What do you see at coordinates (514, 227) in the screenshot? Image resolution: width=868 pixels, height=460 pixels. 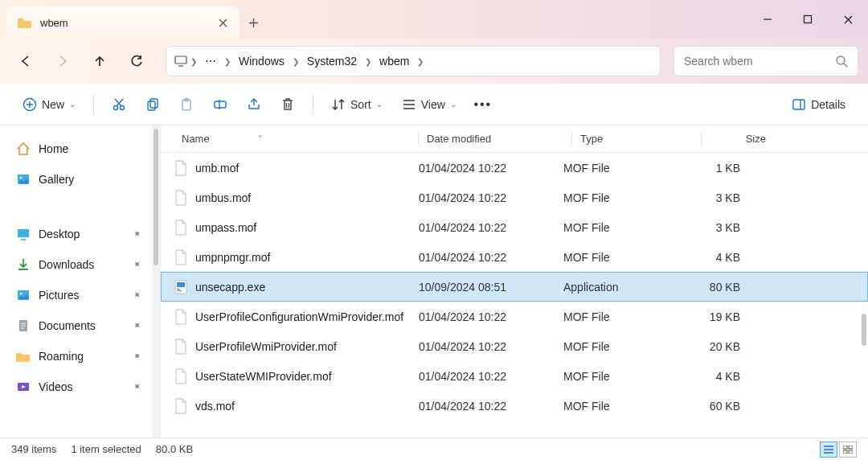 I see `file-row: umpass.mof01/04/2024 10:22MOF File3 KB` at bounding box center [514, 227].